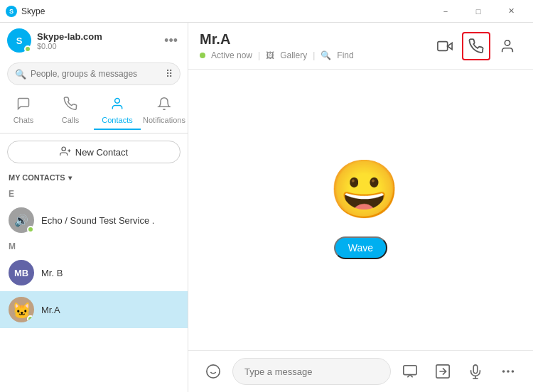 This screenshot has height=392, width=533. What do you see at coordinates (294, 55) in the screenshot?
I see `gallery-label: Gallery` at bounding box center [294, 55].